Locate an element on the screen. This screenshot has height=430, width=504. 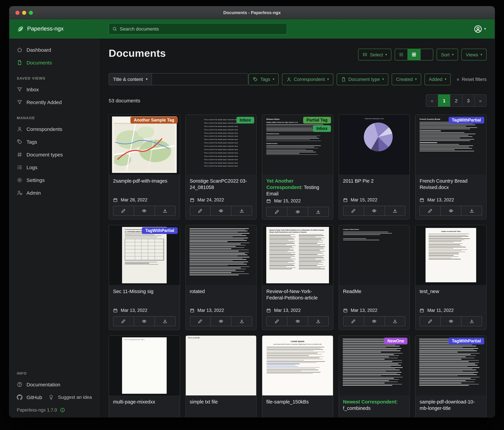
document-thumbnail: Release NotesSimba ODBC Driver for SQL S… is located at coordinates (297, 145).